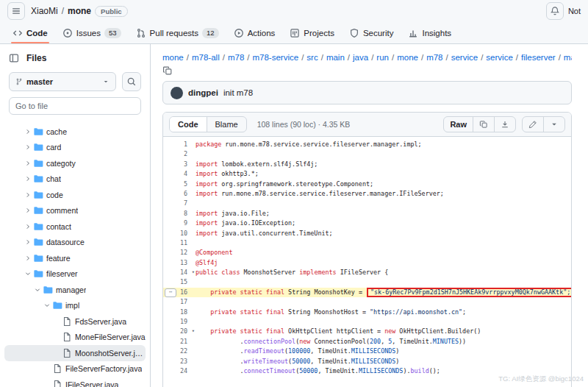 This screenshot has height=387, width=588. What do you see at coordinates (179, 144) in the screenshot?
I see `line-number: 1` at bounding box center [179, 144].